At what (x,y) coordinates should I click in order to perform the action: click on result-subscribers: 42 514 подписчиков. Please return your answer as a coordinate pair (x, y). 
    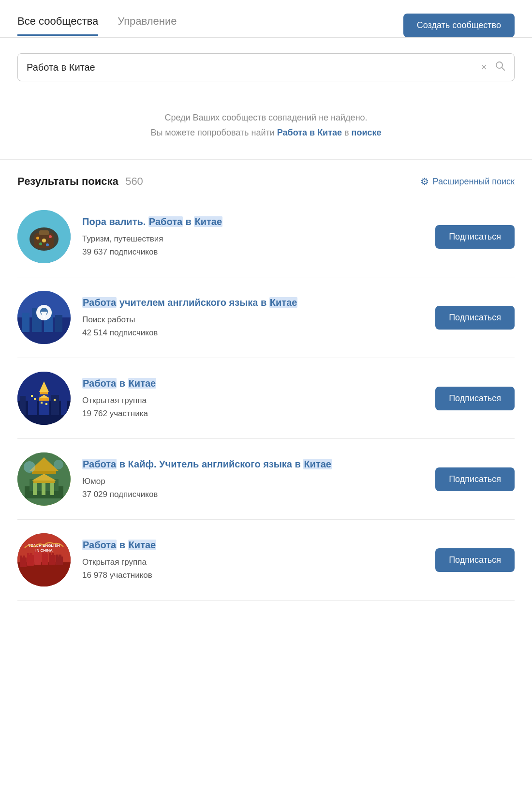
    Looking at the image, I should click on (253, 333).